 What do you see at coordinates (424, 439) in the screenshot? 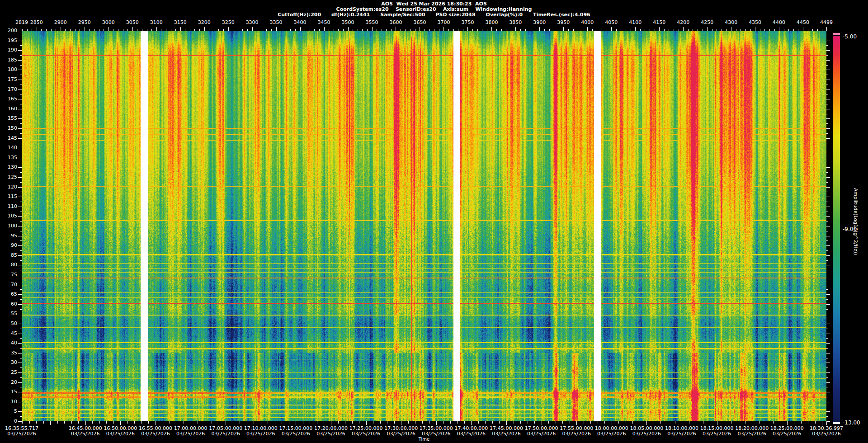
I see `x-axis-title: Time` at bounding box center [424, 439].